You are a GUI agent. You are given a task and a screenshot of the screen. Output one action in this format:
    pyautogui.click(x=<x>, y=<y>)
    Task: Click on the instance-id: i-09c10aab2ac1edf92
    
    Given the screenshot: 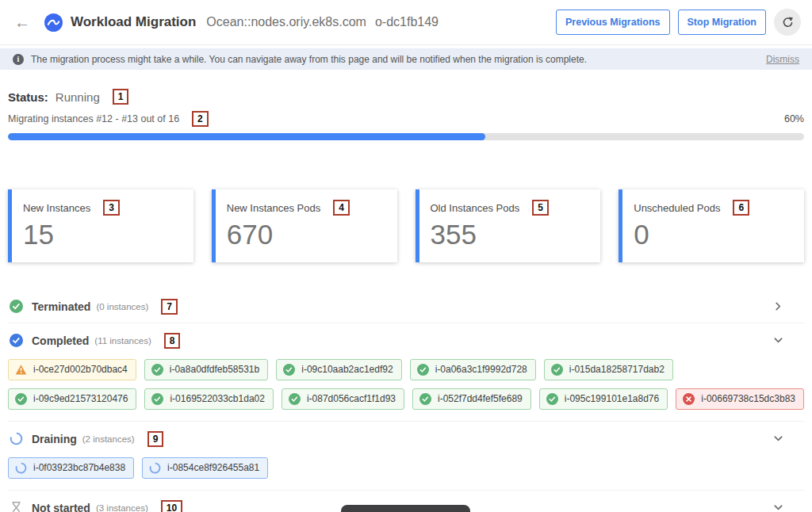 What is the action you would take?
    pyautogui.click(x=347, y=369)
    